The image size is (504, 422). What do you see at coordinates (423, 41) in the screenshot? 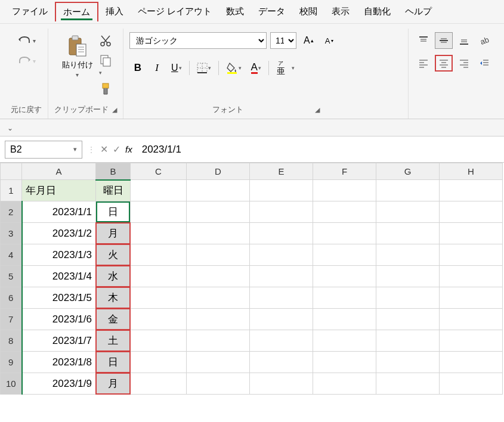
I see `align-top-button` at bounding box center [423, 41].